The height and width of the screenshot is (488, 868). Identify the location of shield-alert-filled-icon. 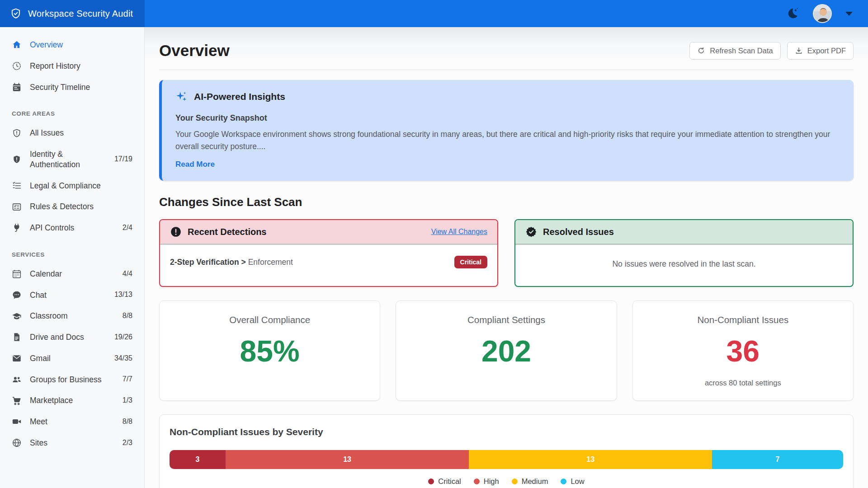
(17, 160).